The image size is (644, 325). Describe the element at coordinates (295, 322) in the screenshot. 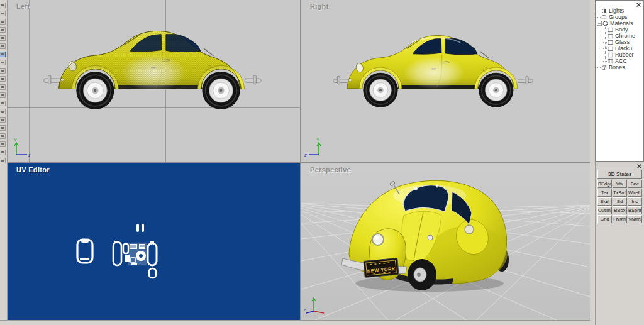

I see `window-bottom-strip` at that location.